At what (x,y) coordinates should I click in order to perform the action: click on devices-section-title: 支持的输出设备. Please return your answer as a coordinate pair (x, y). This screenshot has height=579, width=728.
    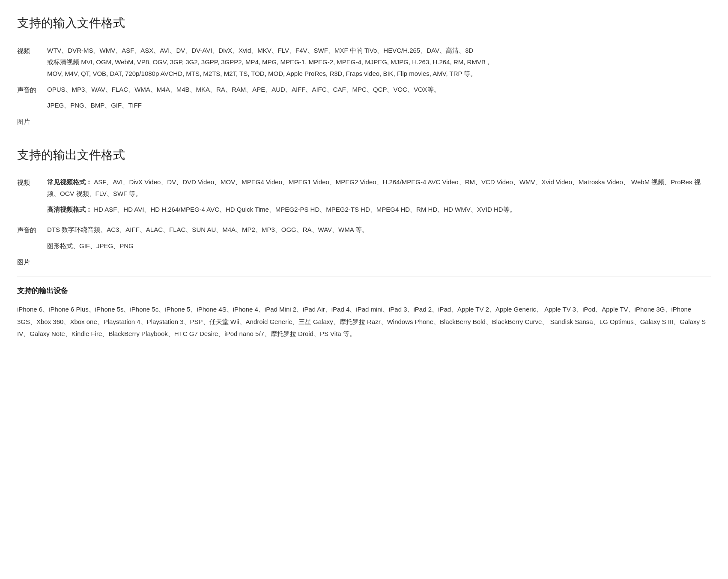
    Looking at the image, I should click on (364, 291).